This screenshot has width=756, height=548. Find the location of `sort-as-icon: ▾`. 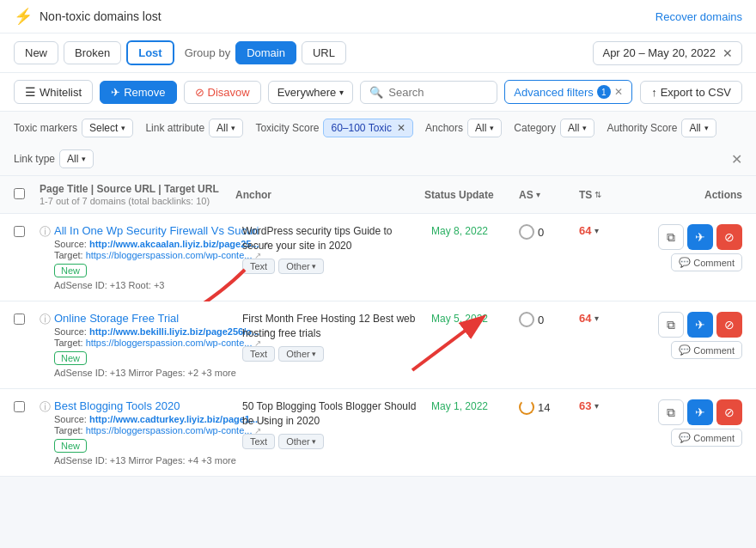

sort-as-icon: ▾ is located at coordinates (538, 194).